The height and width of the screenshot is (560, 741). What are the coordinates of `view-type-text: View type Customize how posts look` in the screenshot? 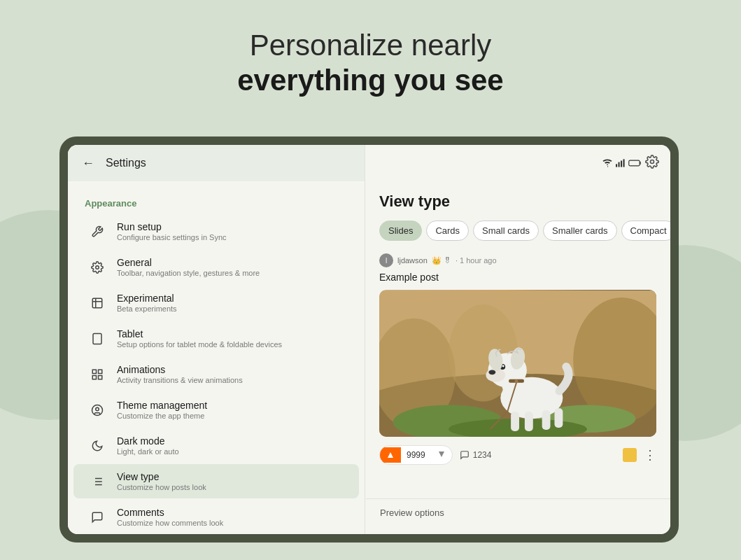 It's located at (162, 482).